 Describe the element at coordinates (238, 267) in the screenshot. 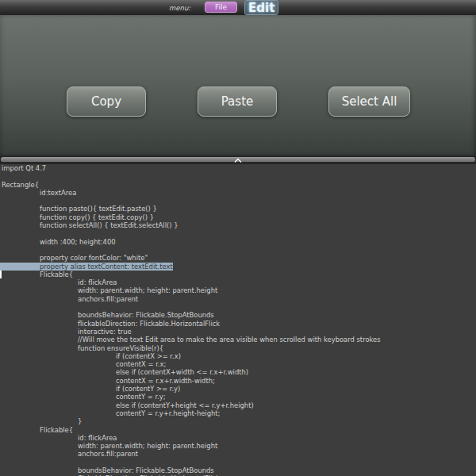

I see `code-line: property alias textContent: textEdit.tex…` at that location.